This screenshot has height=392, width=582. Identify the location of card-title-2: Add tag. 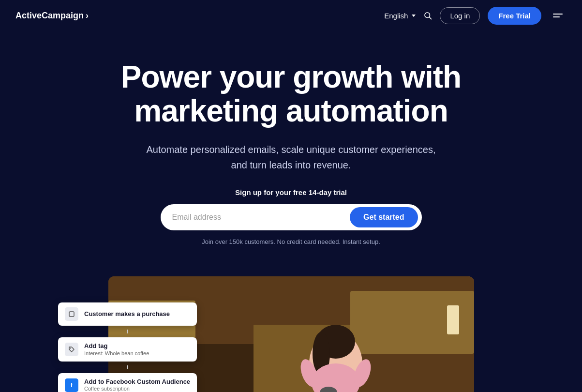
(117, 346).